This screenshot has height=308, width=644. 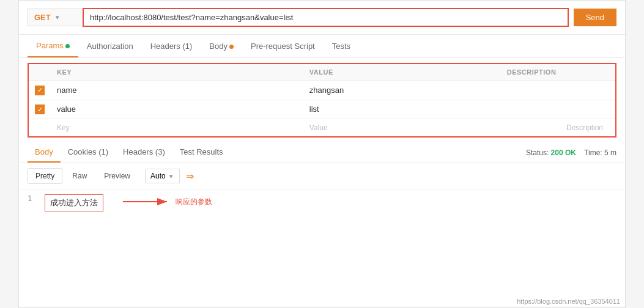 I want to click on col-key: KEY, so click(x=177, y=72).